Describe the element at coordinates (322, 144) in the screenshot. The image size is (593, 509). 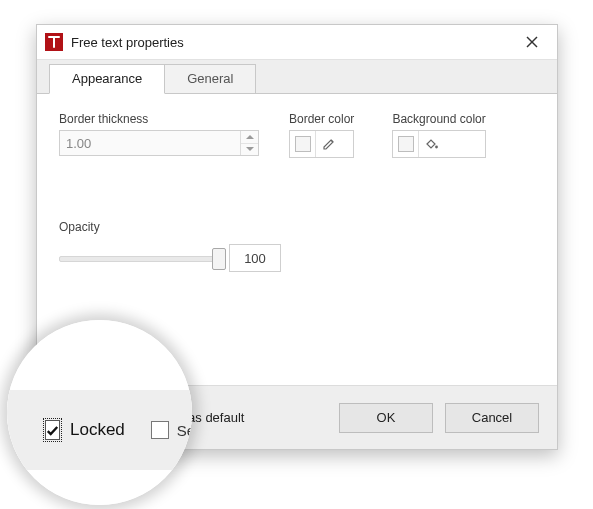
I see `border-color-picker` at that location.